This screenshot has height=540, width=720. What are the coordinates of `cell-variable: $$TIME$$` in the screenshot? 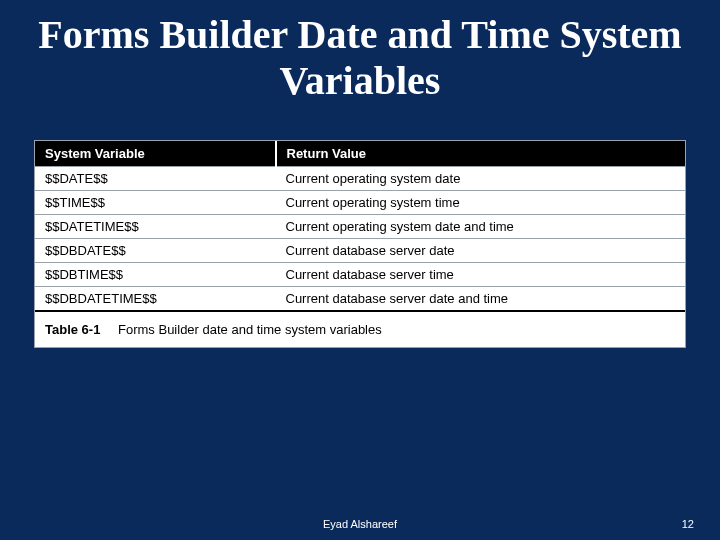 It's located at (156, 203).